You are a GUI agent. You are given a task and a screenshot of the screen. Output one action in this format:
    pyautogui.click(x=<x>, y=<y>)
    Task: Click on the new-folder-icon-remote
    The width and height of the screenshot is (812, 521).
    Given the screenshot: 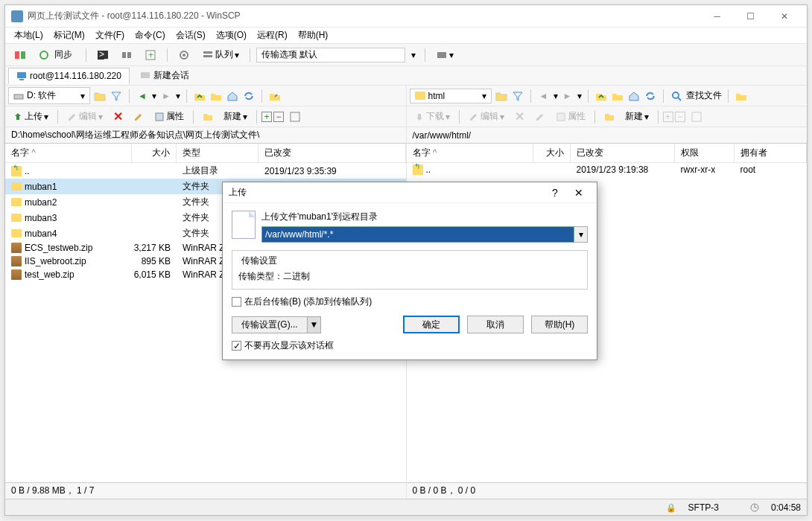 What is the action you would take?
    pyautogui.click(x=609, y=117)
    